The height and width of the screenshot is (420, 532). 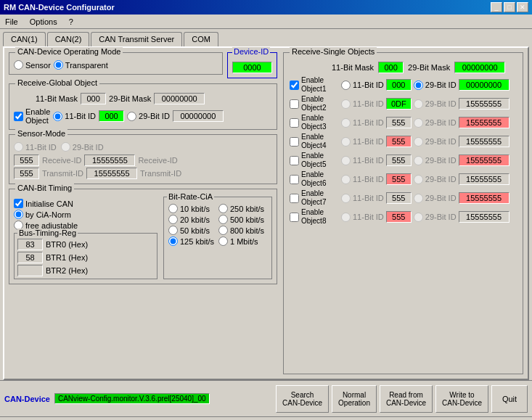 What do you see at coordinates (295, 199) in the screenshot?
I see `obj7-enable-checkbox` at bounding box center [295, 199].